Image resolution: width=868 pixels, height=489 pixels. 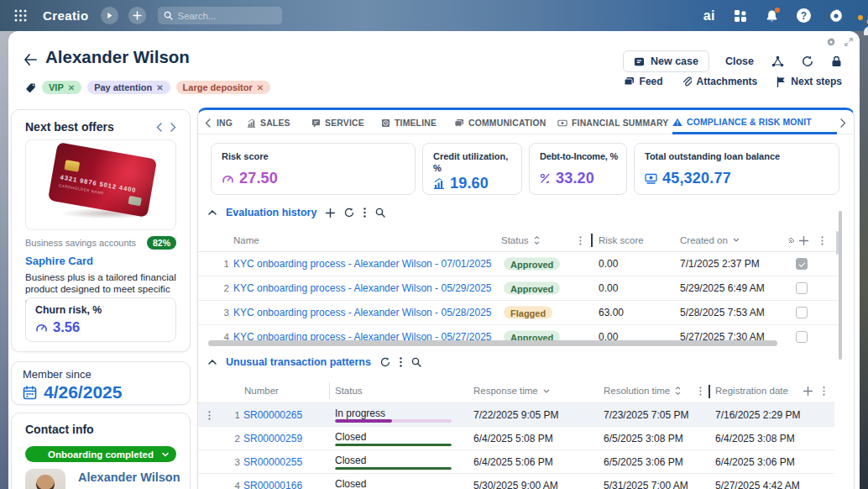 I want to click on pin-column-icon, so click(x=792, y=240).